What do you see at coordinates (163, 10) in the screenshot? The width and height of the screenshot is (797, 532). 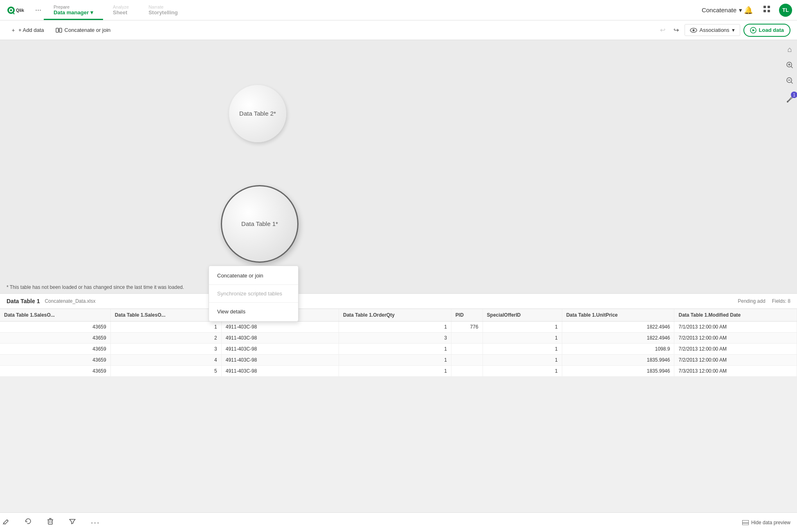 I see `tab-narrate: Narrate Storytelling` at bounding box center [163, 10].